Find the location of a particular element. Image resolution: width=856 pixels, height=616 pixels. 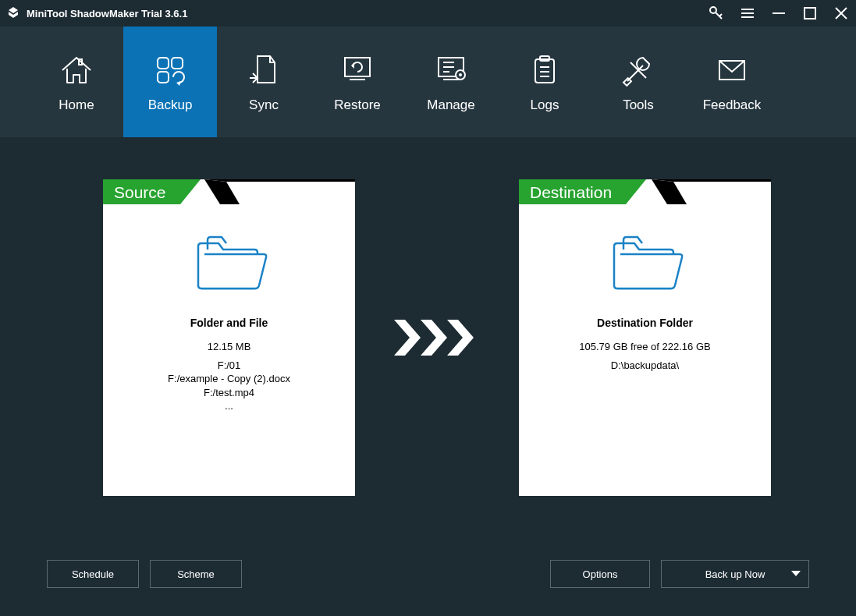

sync-icon is located at coordinates (264, 70).